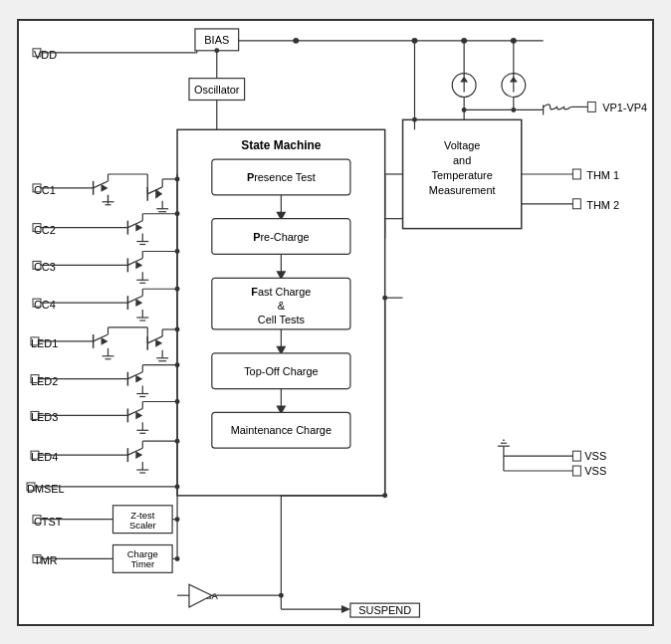 The width and height of the screenshot is (671, 644). I want to click on ztest-label2: Scaler, so click(143, 524).